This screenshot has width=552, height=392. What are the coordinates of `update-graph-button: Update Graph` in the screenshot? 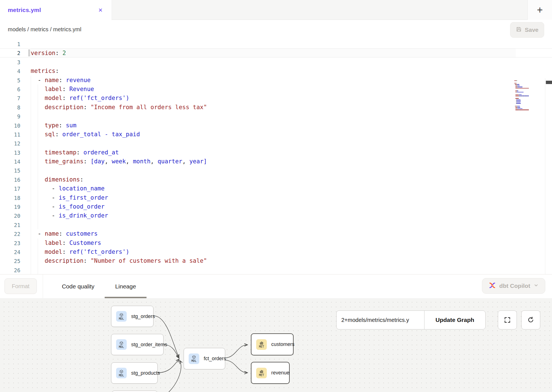 It's located at (455, 320).